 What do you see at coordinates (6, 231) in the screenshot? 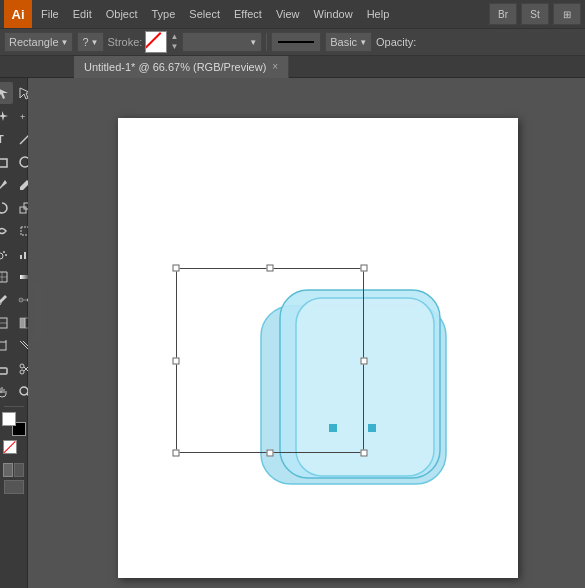
I see `warp-tool` at bounding box center [6, 231].